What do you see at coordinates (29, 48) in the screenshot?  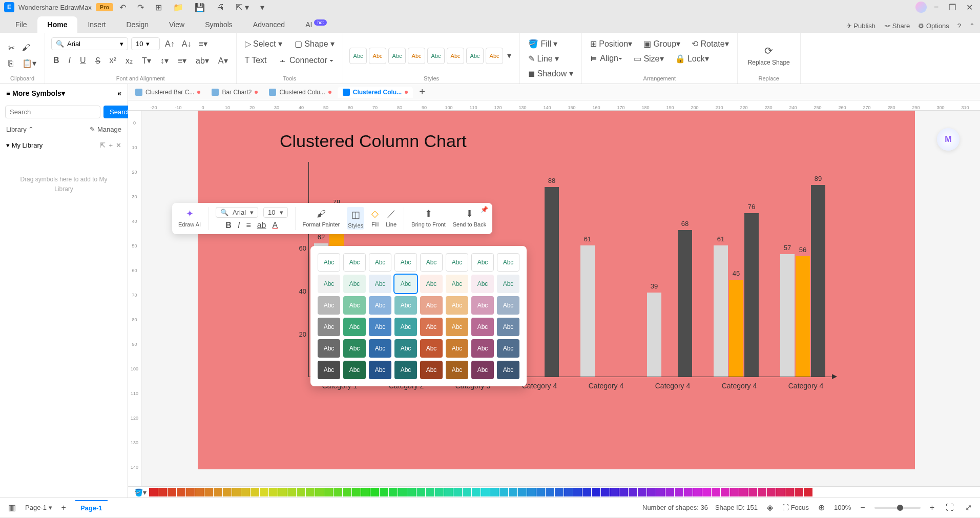 I see `format-painter-icon: 🖌` at bounding box center [29, 48].